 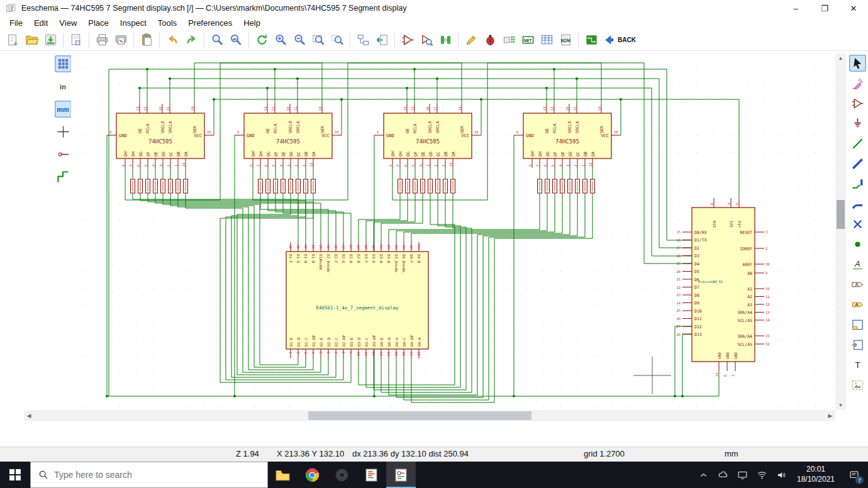 What do you see at coordinates (858, 365) in the screenshot?
I see `place-text-button: T` at bounding box center [858, 365].